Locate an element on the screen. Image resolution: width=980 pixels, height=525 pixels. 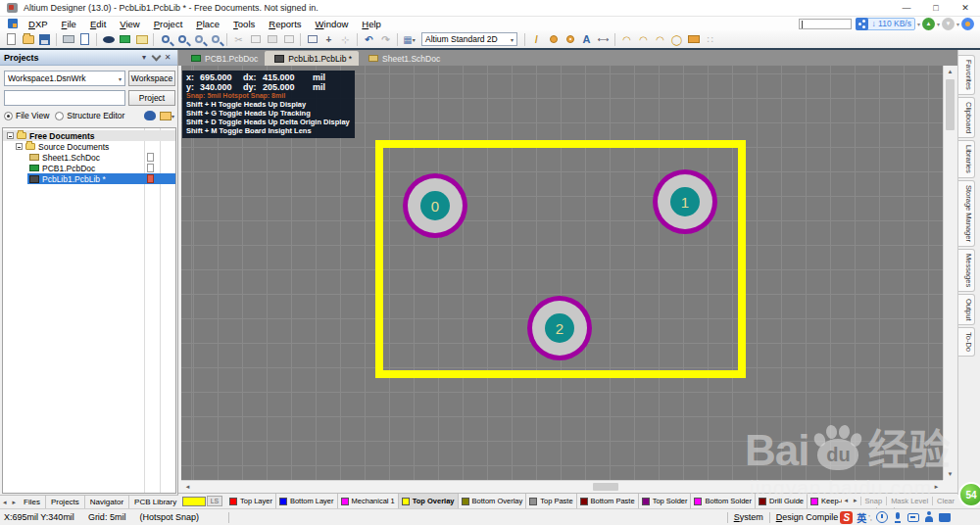
tab-messages: Messages is located at coordinates (966, 270).